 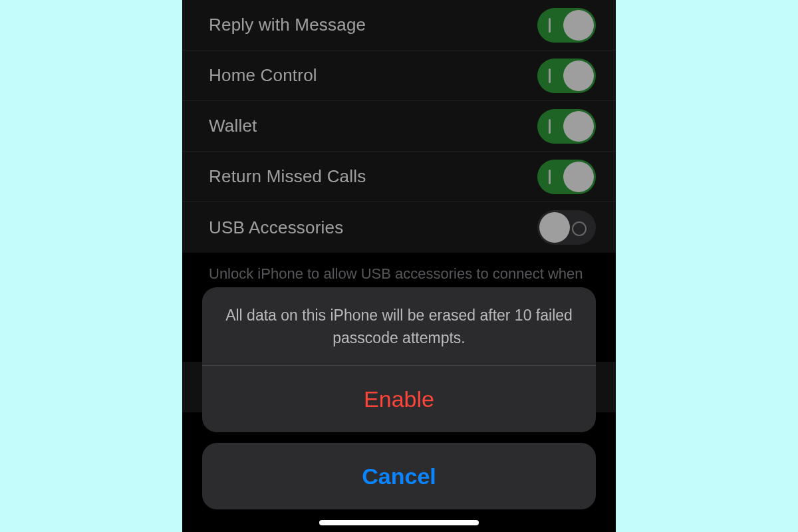 I want to click on row-home-control: Home Control, so click(x=399, y=76).